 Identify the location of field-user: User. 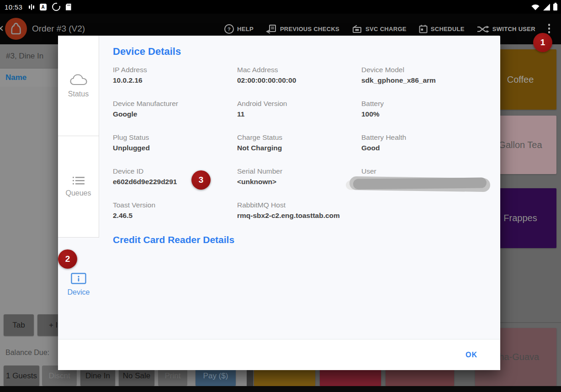
(423, 184).